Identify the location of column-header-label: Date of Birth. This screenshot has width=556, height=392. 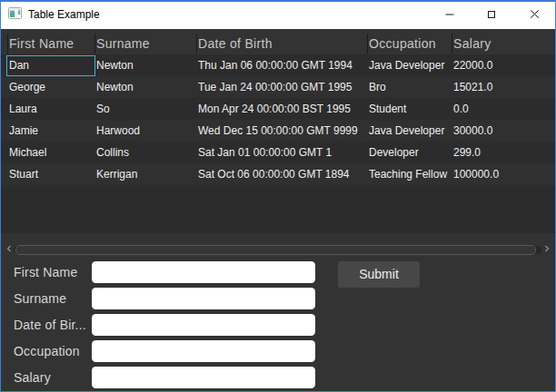
(235, 44).